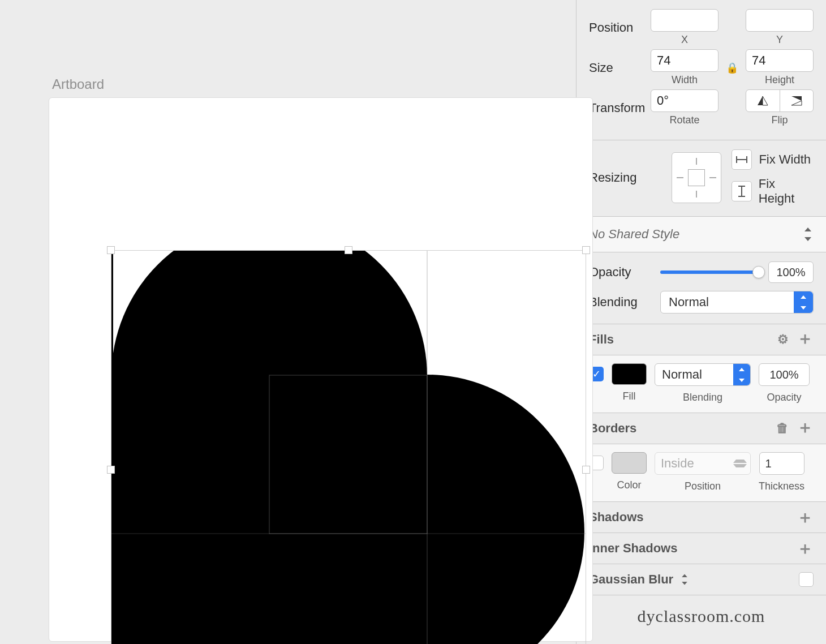 This screenshot has width=826, height=644. Describe the element at coordinates (697, 178) in the screenshot. I see `resizing-pin-control` at that location.